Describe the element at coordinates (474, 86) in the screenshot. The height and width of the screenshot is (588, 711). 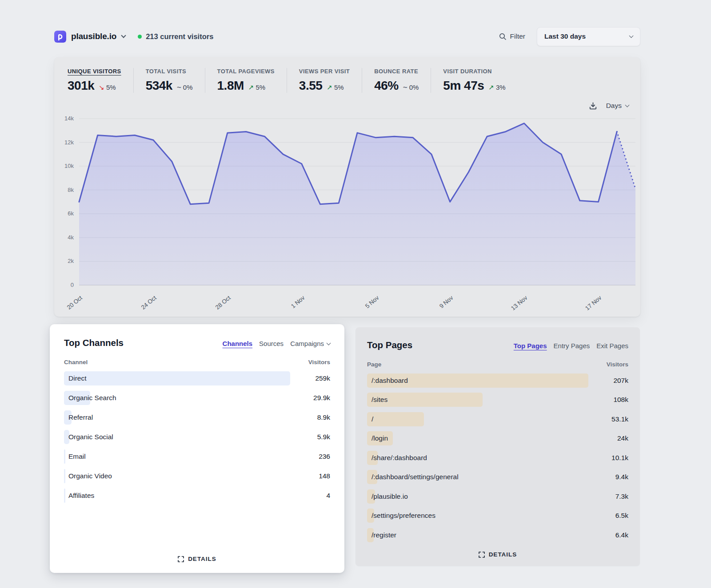
I see `stat-value-row: 5m 47s↗3%` at that location.